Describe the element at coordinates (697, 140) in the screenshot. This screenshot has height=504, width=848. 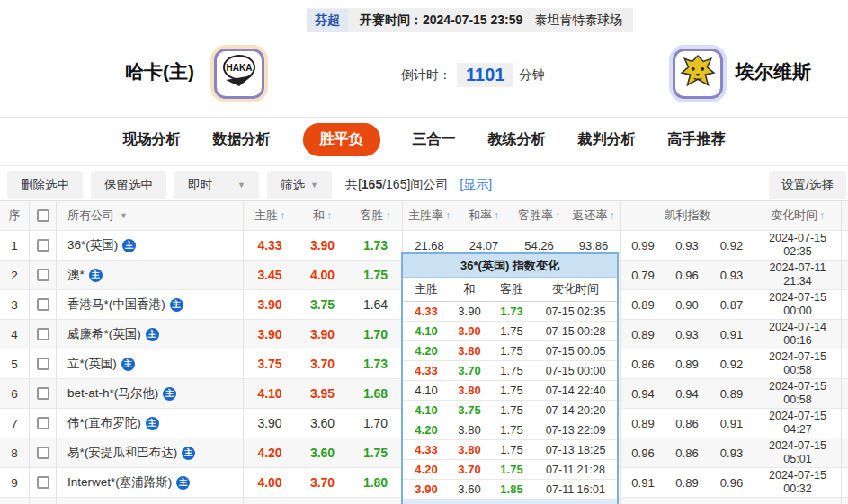
I see `nav-tab: 高手推荐` at that location.